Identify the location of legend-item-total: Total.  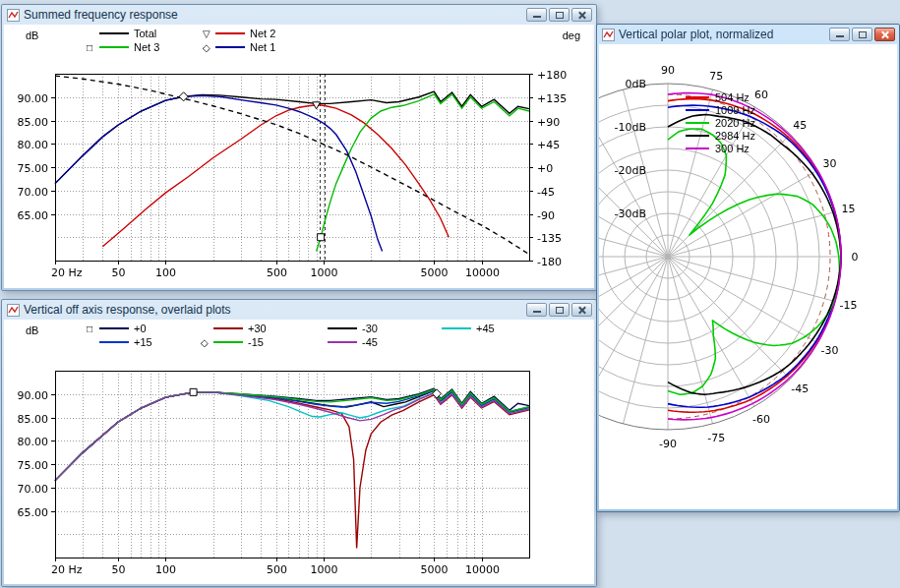
(145, 33).